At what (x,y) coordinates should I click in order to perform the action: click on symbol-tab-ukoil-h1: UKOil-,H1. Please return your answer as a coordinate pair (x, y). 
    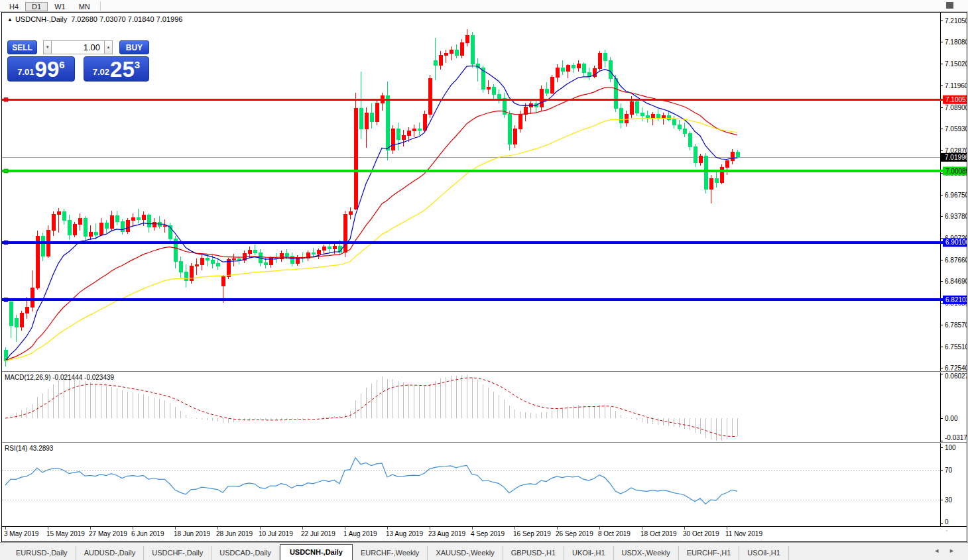
    Looking at the image, I should click on (589, 553).